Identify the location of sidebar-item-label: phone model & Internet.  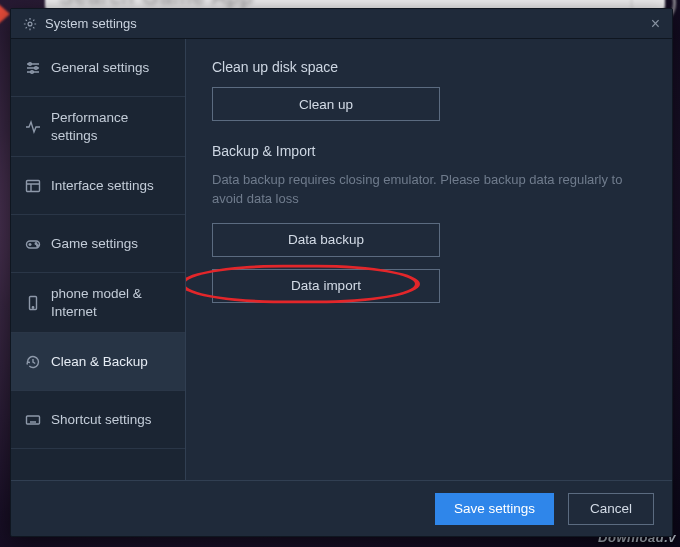
(111, 302).